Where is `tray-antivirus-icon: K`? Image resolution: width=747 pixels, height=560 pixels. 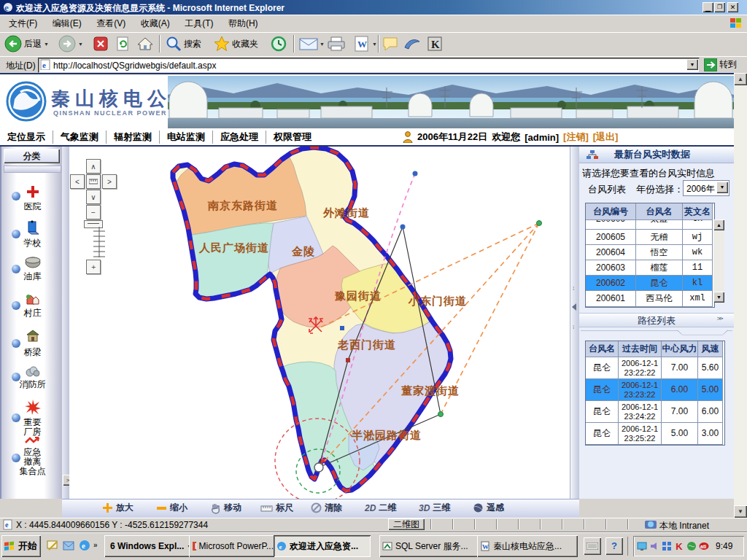 tray-antivirus-icon: K is located at coordinates (679, 547).